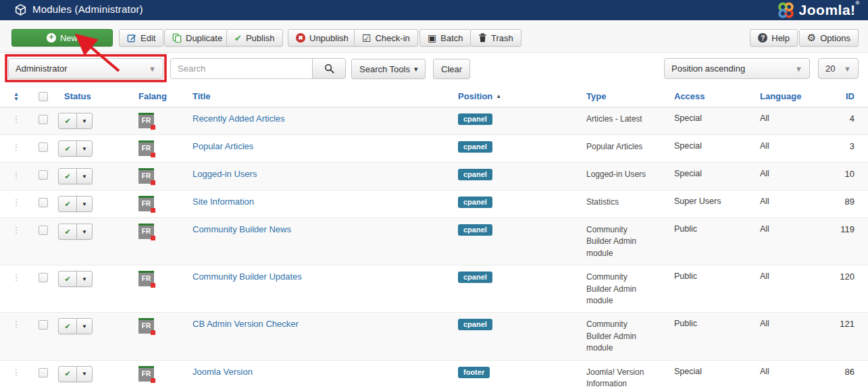  What do you see at coordinates (451, 69) in the screenshot?
I see `clear-button: Clear` at bounding box center [451, 69].